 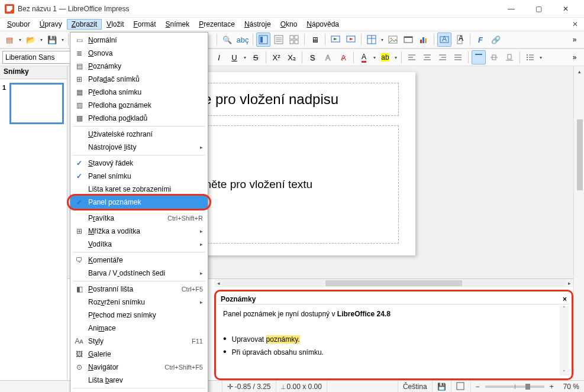 What do you see at coordinates (139, 189) in the screenshot?
I see `menu-item: Lišta karet se zobrazeními` at bounding box center [139, 189].